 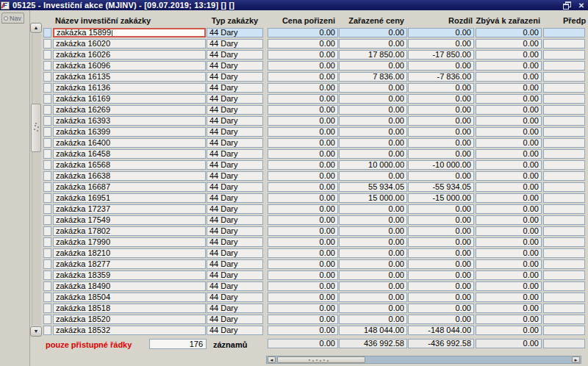 I want to click on cell-nazev: zakázka 18490, so click(x=129, y=287).